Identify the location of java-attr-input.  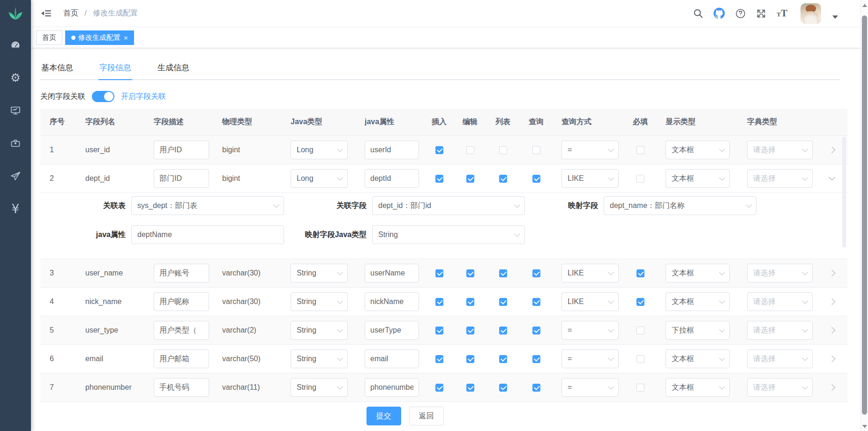
(208, 235).